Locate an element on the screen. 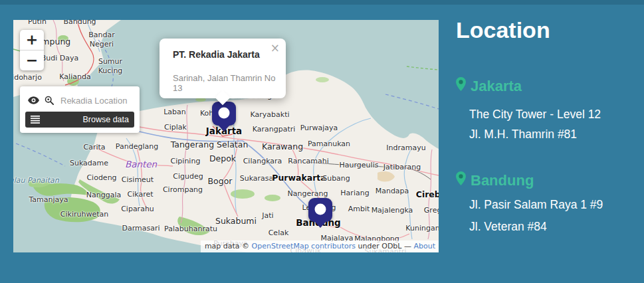 The height and width of the screenshot is (283, 644). map-place-label: Cikiruhwetan is located at coordinates (84, 215).